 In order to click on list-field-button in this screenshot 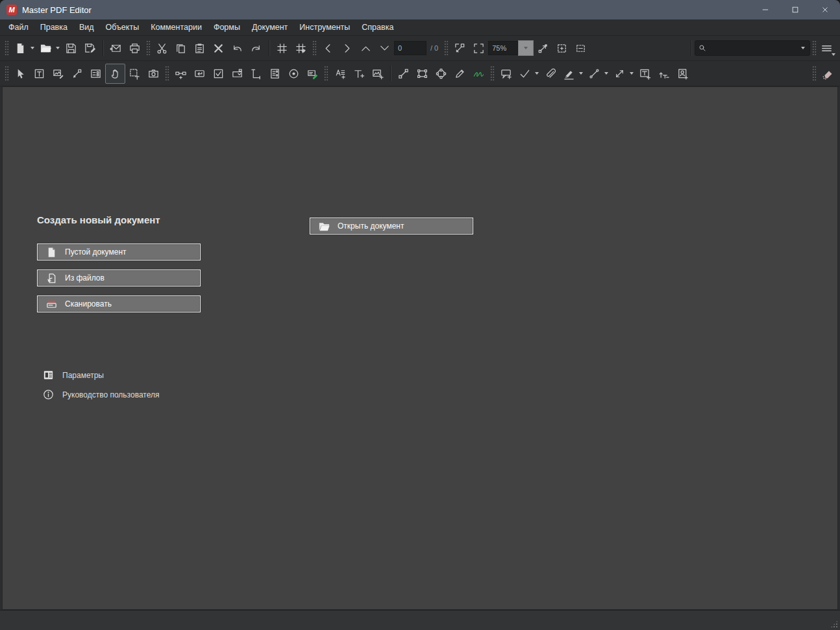, I will do `click(275, 74)`.